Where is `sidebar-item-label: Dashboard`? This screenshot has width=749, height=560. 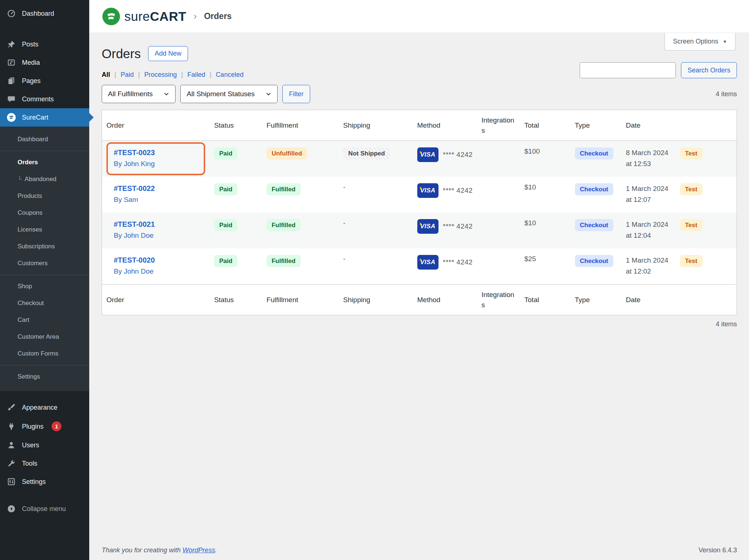
sidebar-item-label: Dashboard is located at coordinates (38, 14).